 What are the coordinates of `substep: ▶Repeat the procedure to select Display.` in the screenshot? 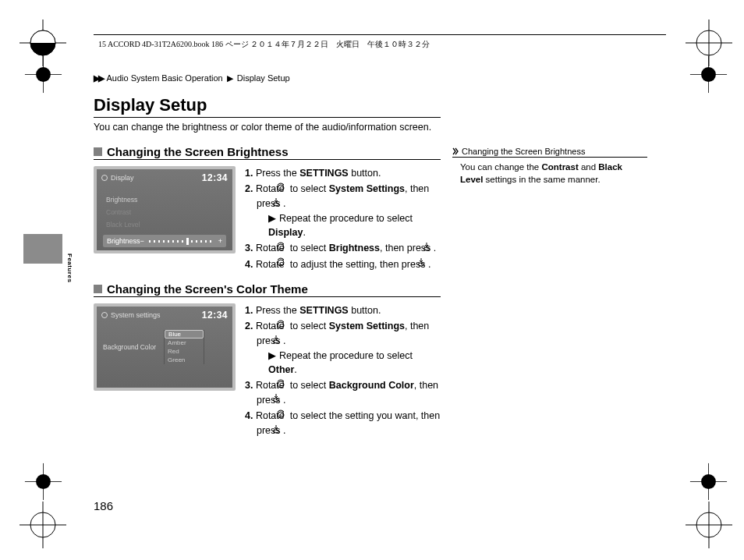 It's located at (349, 225).